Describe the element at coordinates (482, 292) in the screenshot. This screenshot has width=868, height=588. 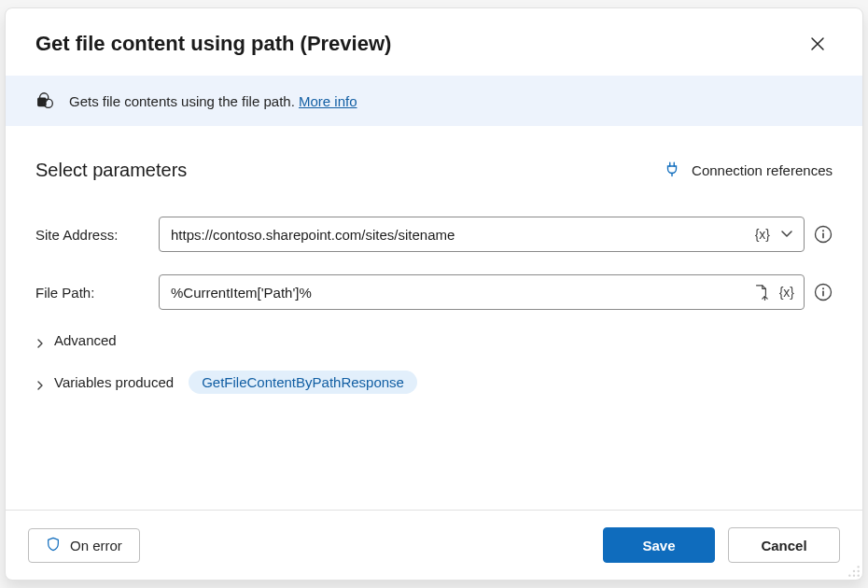
I see `file-path-input-container: {x}` at that location.